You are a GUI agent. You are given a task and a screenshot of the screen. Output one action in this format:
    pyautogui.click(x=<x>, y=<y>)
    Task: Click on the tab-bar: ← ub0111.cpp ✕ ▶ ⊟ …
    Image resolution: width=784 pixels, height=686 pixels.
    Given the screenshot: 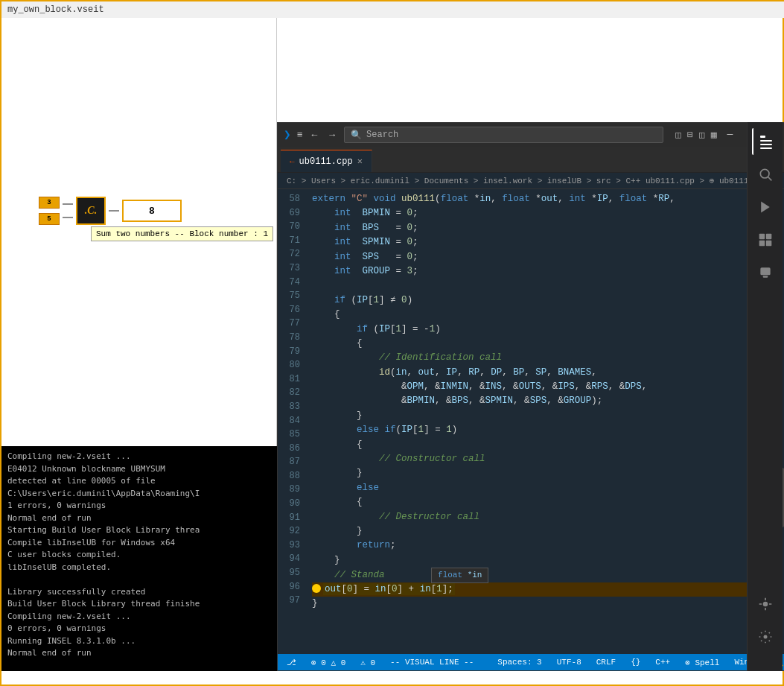 What is the action you would take?
    pyautogui.click(x=531, y=159)
    